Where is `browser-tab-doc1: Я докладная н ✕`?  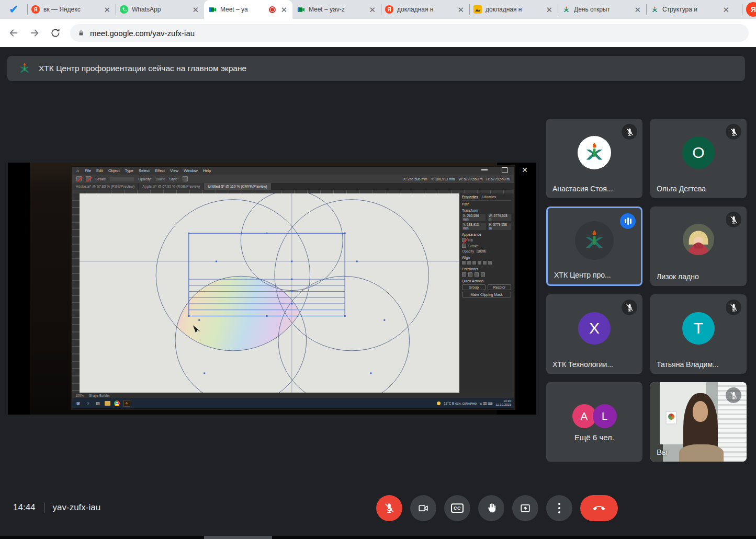
browser-tab-doc1: Я докладная н ✕ is located at coordinates (425, 9).